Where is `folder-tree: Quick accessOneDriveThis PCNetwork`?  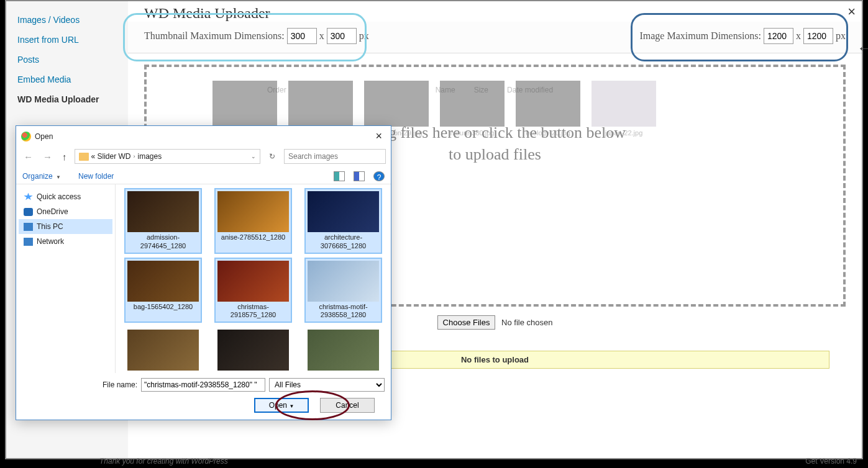
folder-tree: Quick accessOneDriveThis PCNetwork is located at coordinates (66, 279).